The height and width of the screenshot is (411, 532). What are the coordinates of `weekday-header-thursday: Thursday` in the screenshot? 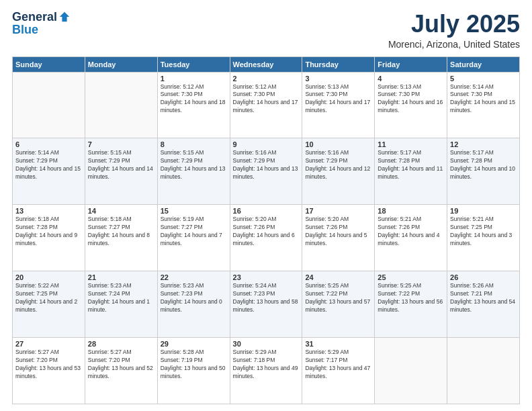 It's located at (339, 64).